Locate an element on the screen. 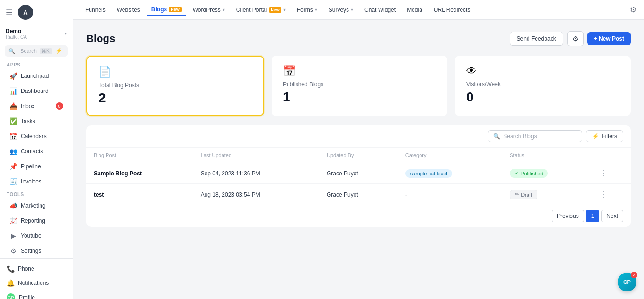 Image resolution: width=644 pixels, height=299 pixels. nav-forms: Forms ▾ is located at coordinates (307, 10).